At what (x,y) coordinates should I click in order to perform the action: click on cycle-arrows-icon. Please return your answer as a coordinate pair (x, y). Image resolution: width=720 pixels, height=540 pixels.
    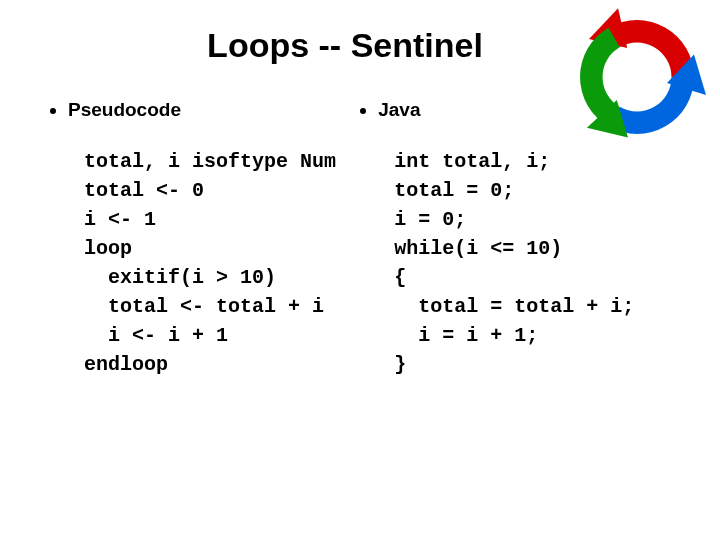
    Looking at the image, I should click on (637, 77).